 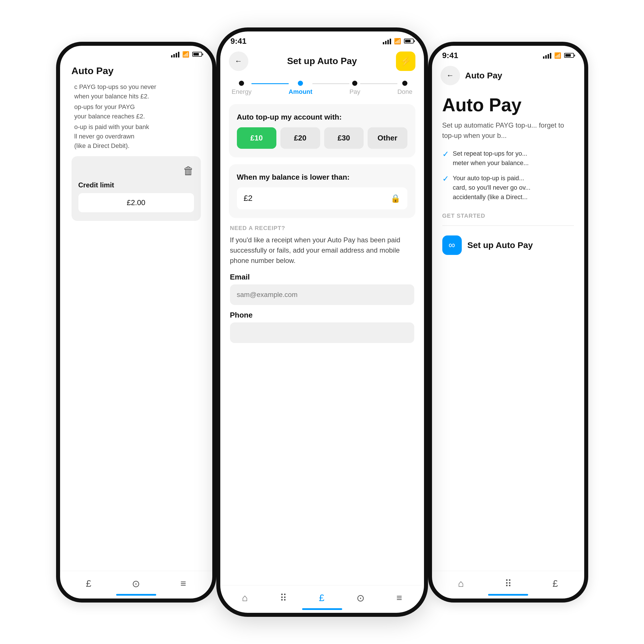 I want to click on topup-card: Auto top-up my account with: £10 £20 £30…, so click(x=322, y=131).